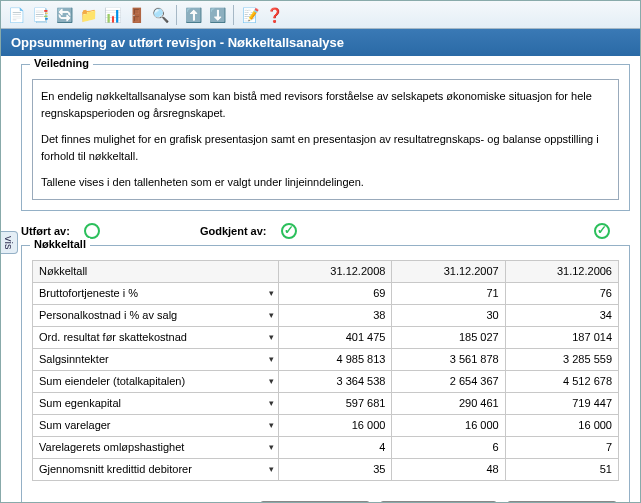  I want to click on copy-doc-icon: 📑, so click(40, 15).